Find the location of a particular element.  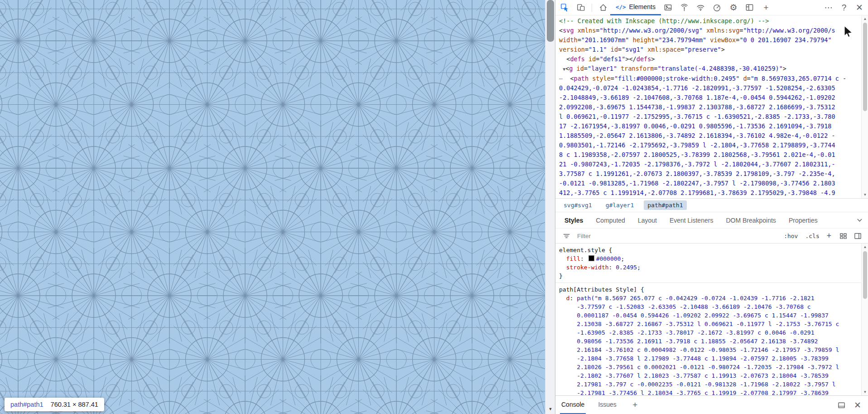

settings-gear-icon: ⚙ is located at coordinates (733, 8).